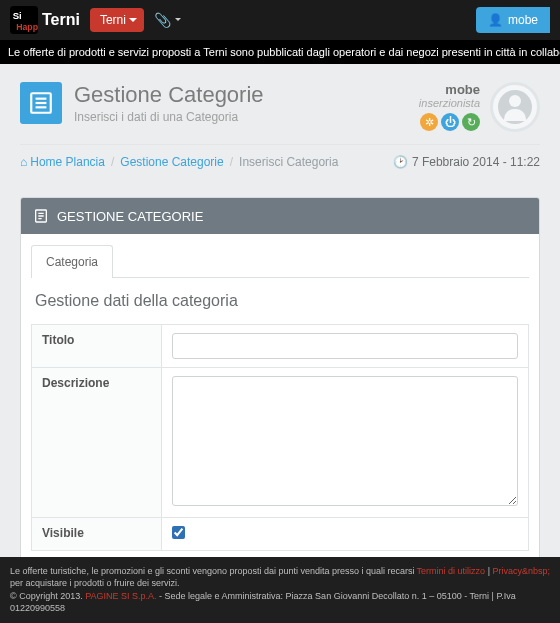 Image resolution: width=560 pixels, height=623 pixels. Describe the element at coordinates (280, 162) in the screenshot. I see `breadcrumb: ⌂ Home Plancia / Gestione Categorie / In…` at that location.